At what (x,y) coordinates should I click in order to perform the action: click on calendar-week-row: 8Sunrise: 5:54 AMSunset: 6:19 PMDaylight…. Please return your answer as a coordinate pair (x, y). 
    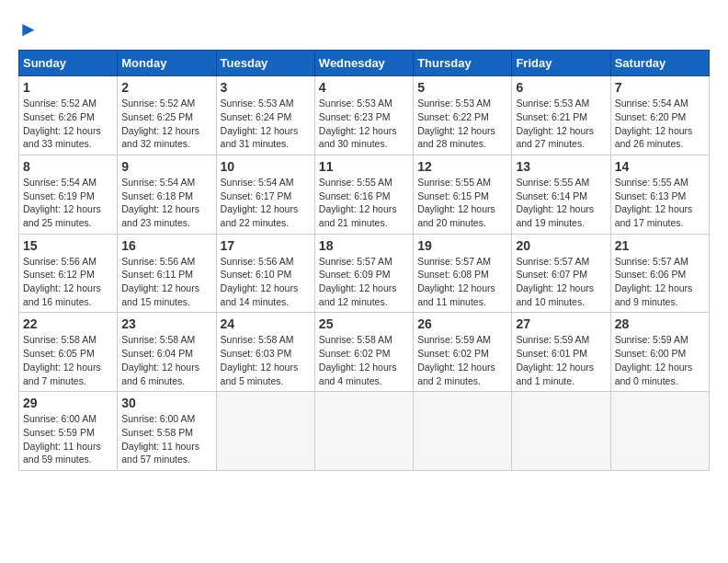
    Looking at the image, I should click on (364, 194).